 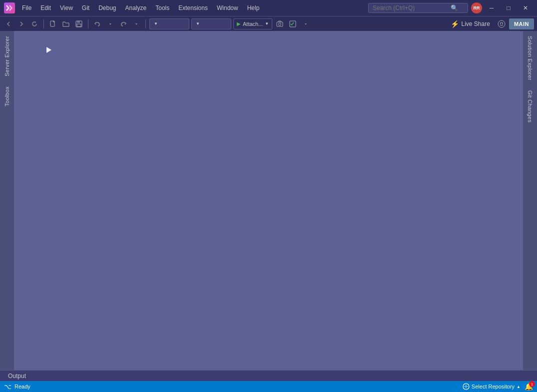 I want to click on menu-tools: Tools, so click(x=162, y=8).